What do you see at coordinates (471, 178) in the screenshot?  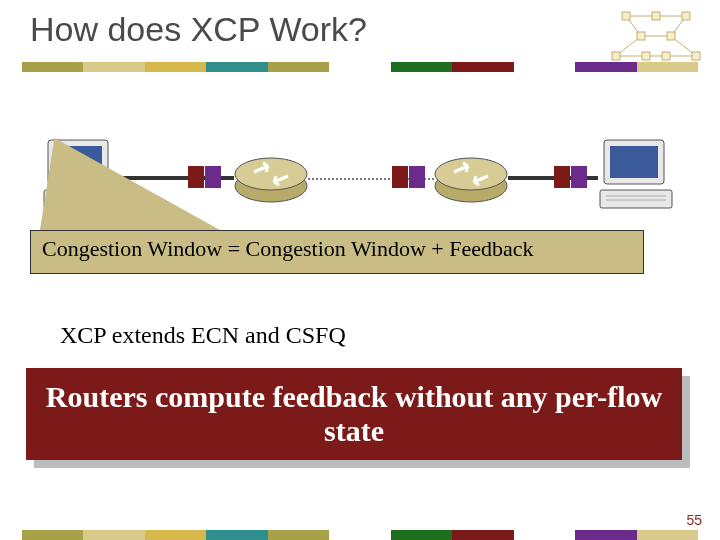 I see `router-b-icon` at bounding box center [471, 178].